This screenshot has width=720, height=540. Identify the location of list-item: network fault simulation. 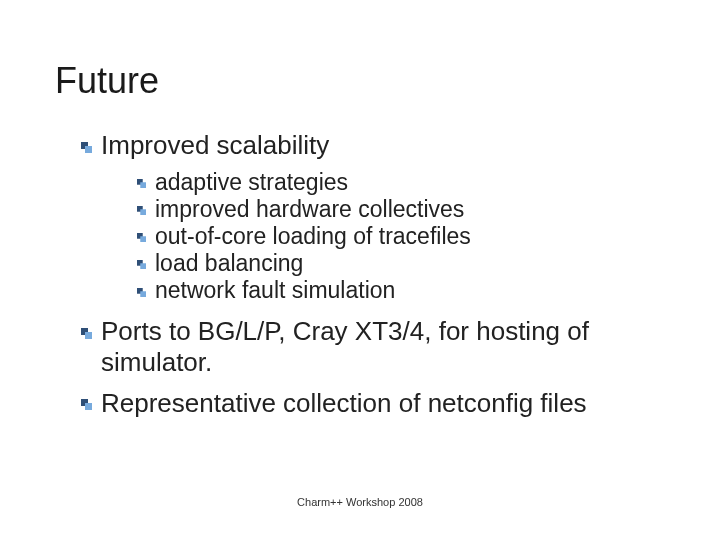
(404, 290).